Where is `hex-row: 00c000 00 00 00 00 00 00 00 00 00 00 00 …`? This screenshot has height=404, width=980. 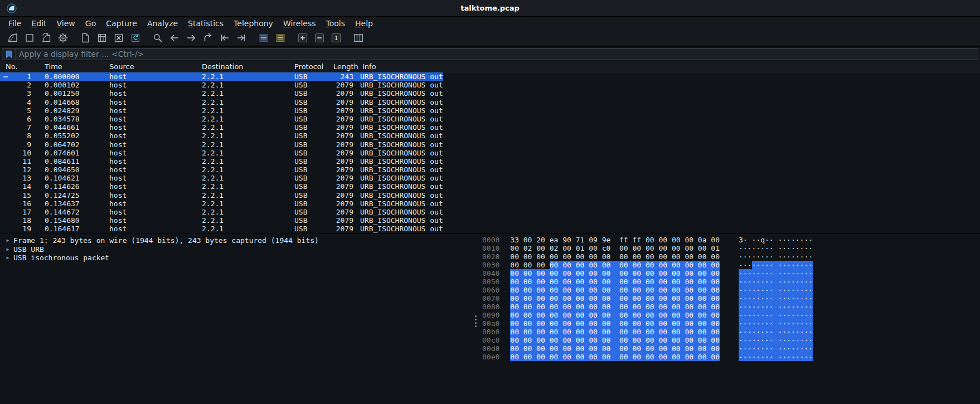
hex-row: 00c000 00 00 00 00 00 00 00 00 00 00 00 … is located at coordinates (729, 340).